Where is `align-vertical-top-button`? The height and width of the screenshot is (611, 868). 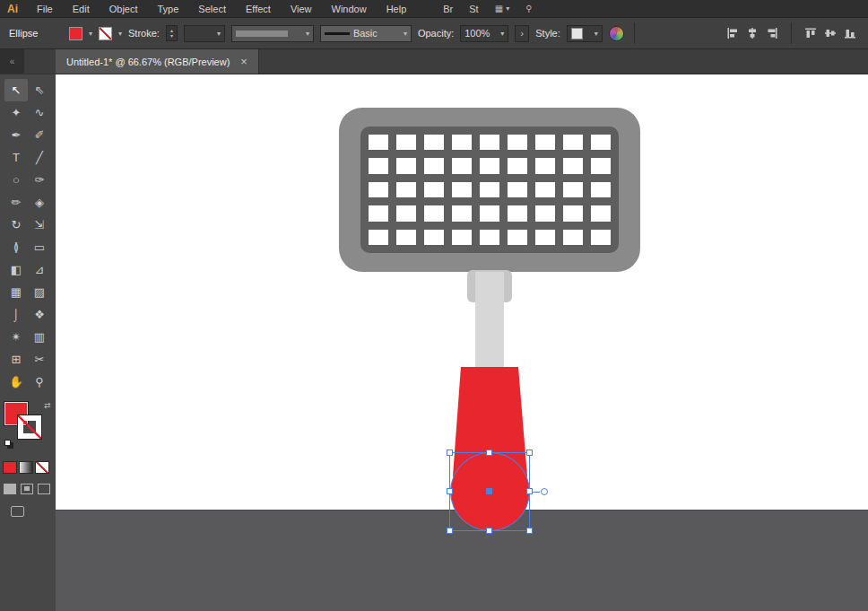 align-vertical-top-button is located at coordinates (811, 33).